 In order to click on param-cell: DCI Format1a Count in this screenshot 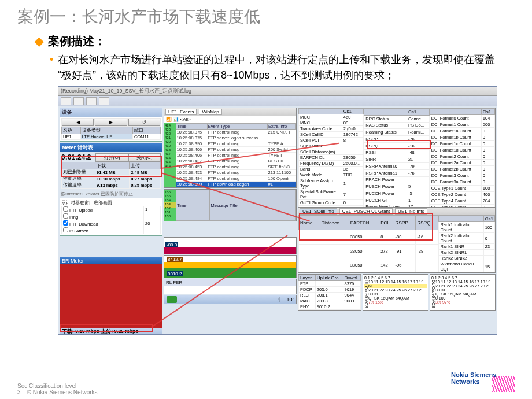, I will do `click(456, 131)`.